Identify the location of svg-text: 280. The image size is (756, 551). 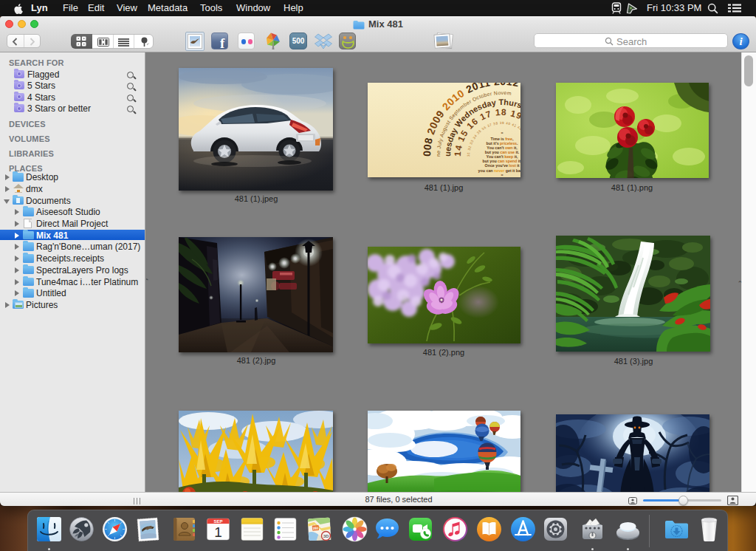
(315, 529).